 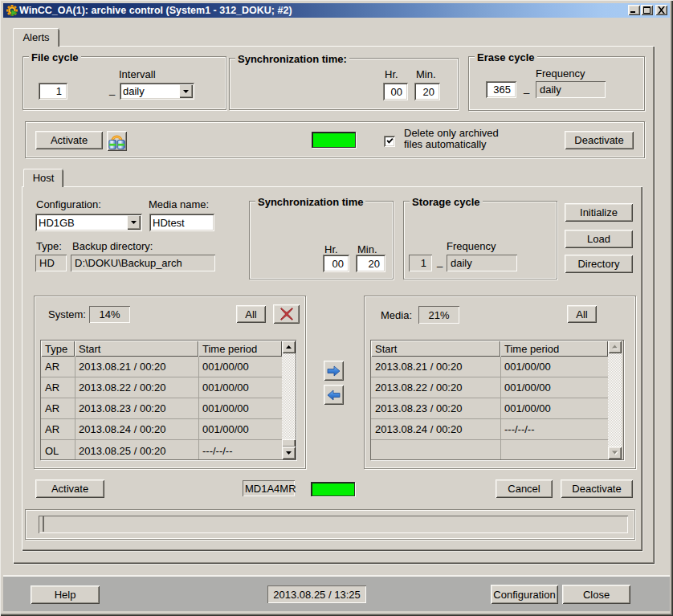 I want to click on system-table-scrollbar, so click(x=289, y=400).